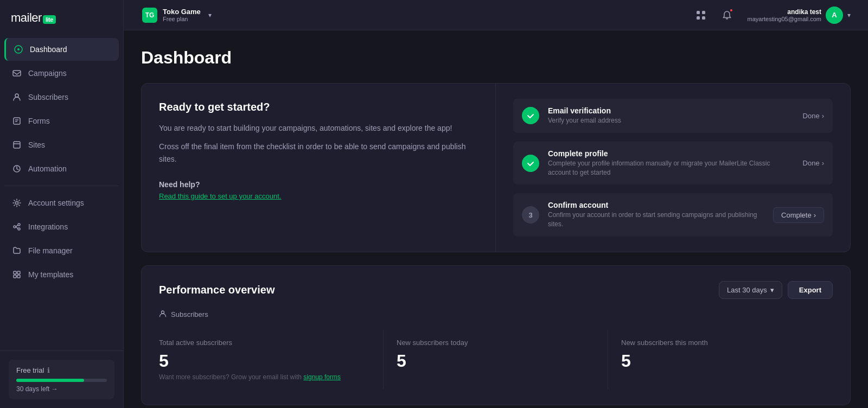 This screenshot has height=408, width=868. What do you see at coordinates (62, 251) in the screenshot?
I see `sidebar-item-file-manager: File manager` at bounding box center [62, 251].